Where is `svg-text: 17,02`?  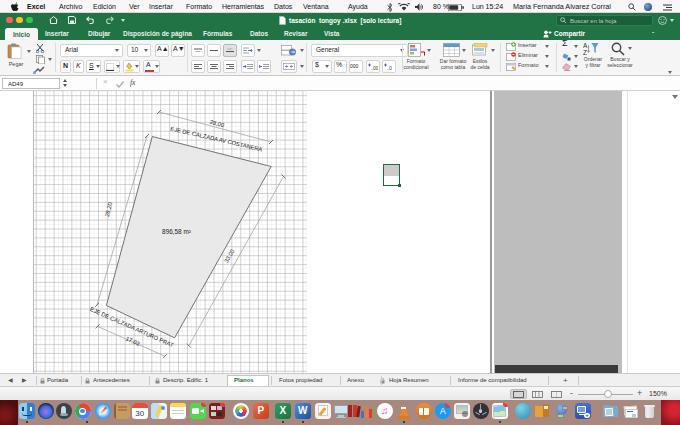 svg-text: 17,02 is located at coordinates (133, 340).